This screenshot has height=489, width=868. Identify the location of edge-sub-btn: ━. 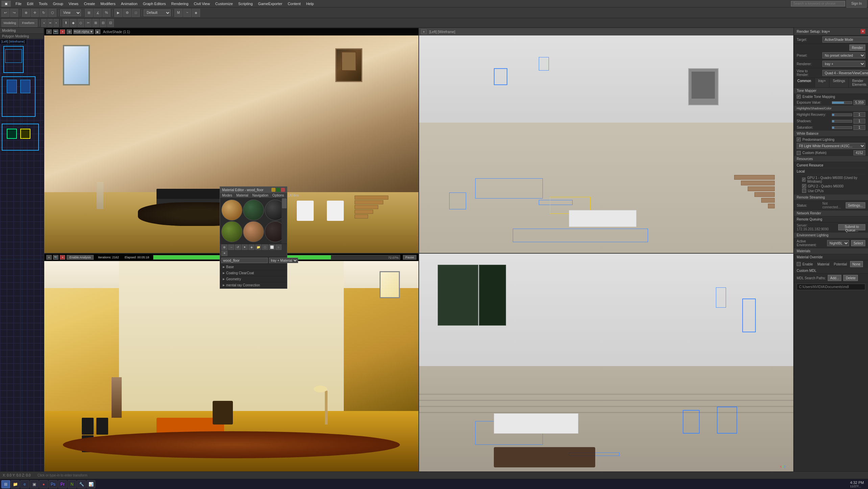
(50, 23).